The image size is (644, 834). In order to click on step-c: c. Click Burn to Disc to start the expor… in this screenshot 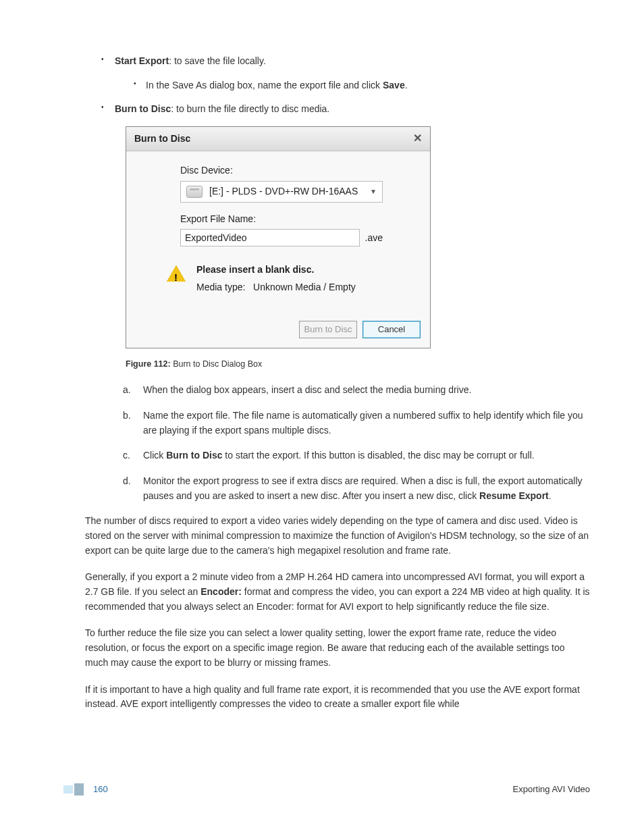, I will do `click(367, 456)`.